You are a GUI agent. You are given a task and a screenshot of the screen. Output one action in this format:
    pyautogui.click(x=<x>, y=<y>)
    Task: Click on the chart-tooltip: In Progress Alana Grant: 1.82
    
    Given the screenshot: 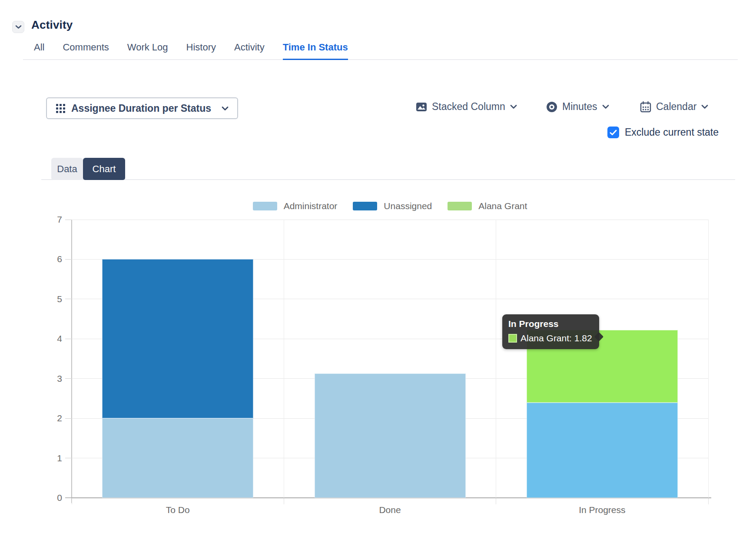 What is the action you would take?
    pyautogui.click(x=551, y=332)
    